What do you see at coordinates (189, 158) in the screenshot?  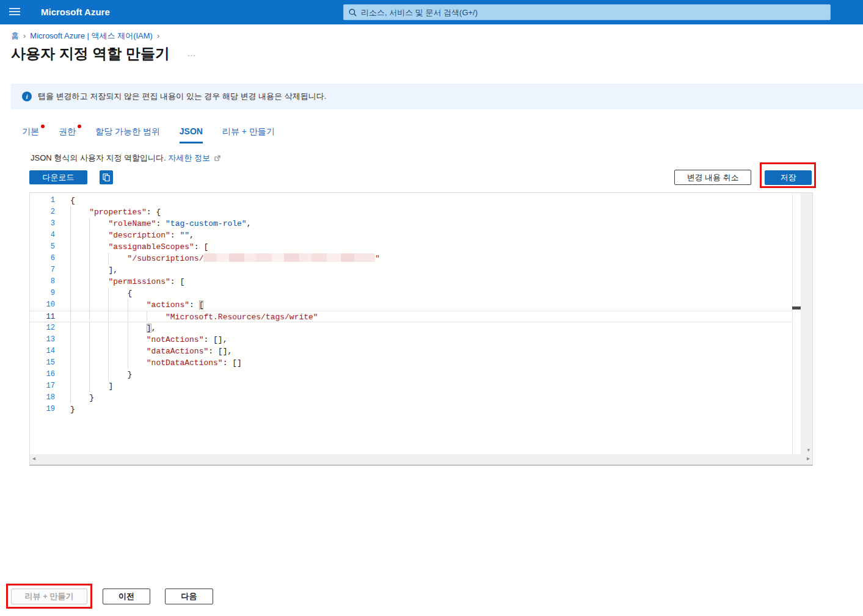 I see `learn-more-link: 자세한 정보` at bounding box center [189, 158].